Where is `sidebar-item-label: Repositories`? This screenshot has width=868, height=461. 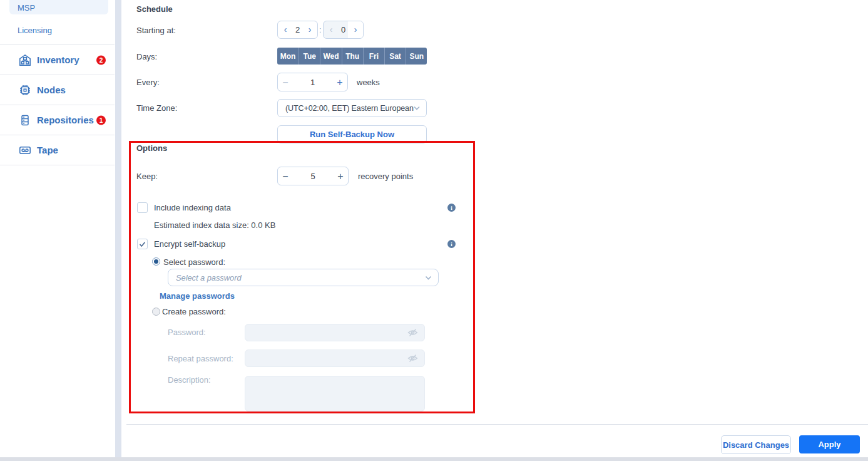
sidebar-item-label: Repositories is located at coordinates (65, 120).